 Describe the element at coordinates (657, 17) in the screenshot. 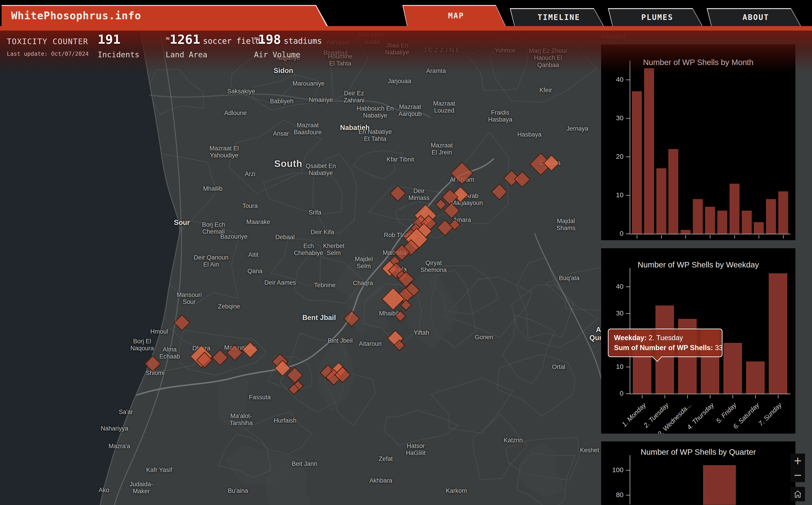

I see `tab-label: PLUMES` at that location.